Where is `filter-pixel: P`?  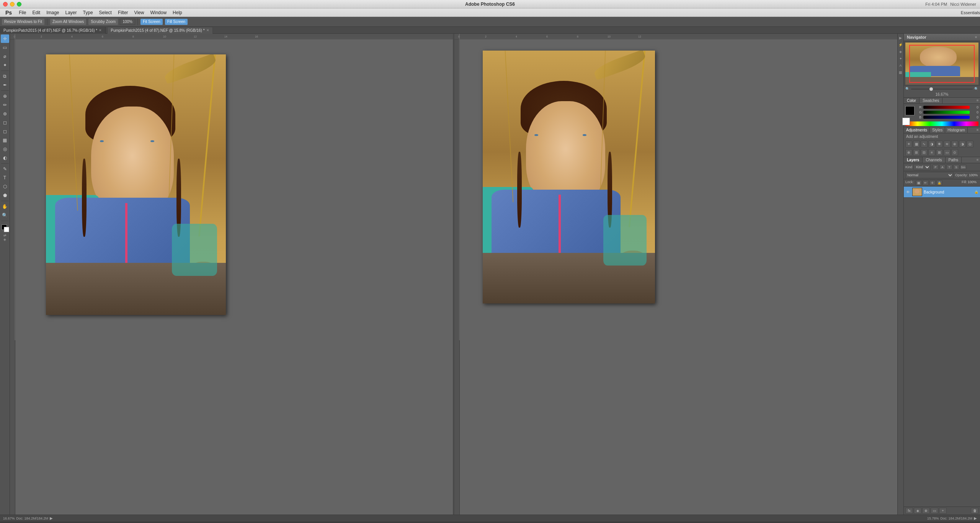
filter-pixel: P is located at coordinates (936, 167).